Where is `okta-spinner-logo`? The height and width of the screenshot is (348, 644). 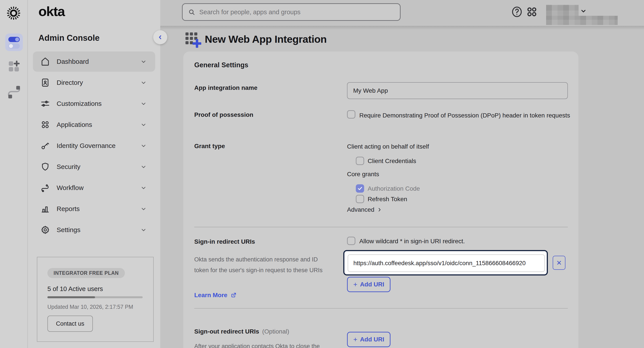
okta-spinner-logo is located at coordinates (14, 13).